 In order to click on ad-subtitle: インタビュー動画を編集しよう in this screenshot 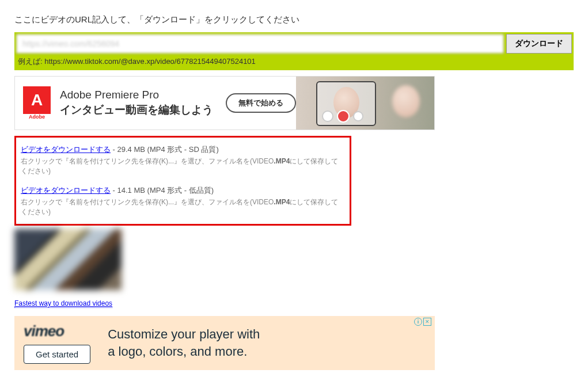, I will do `click(136, 110)`.